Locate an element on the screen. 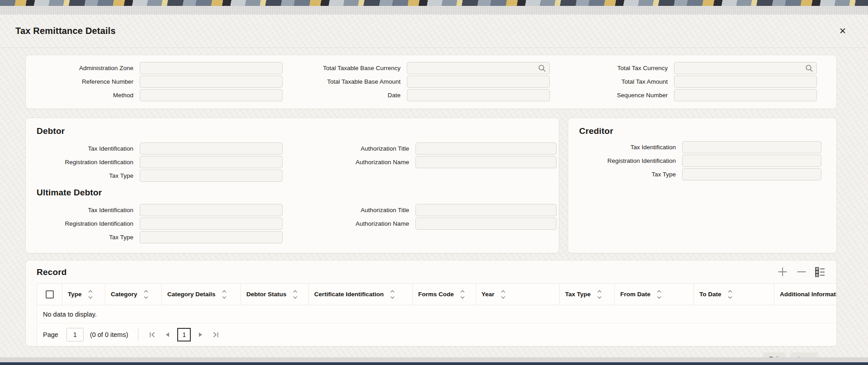 This screenshot has width=868, height=365. ultimate-debtor-authorization-name-input is located at coordinates (486, 223).